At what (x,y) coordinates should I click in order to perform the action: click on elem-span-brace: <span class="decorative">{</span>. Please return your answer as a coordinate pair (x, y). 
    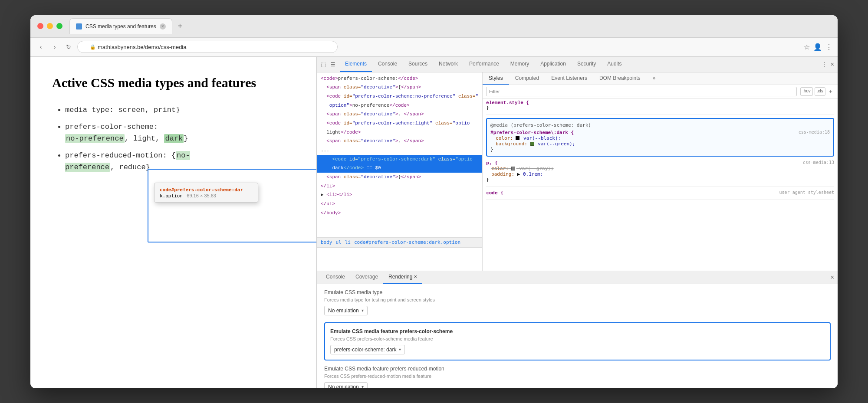
    Looking at the image, I should click on (399, 88).